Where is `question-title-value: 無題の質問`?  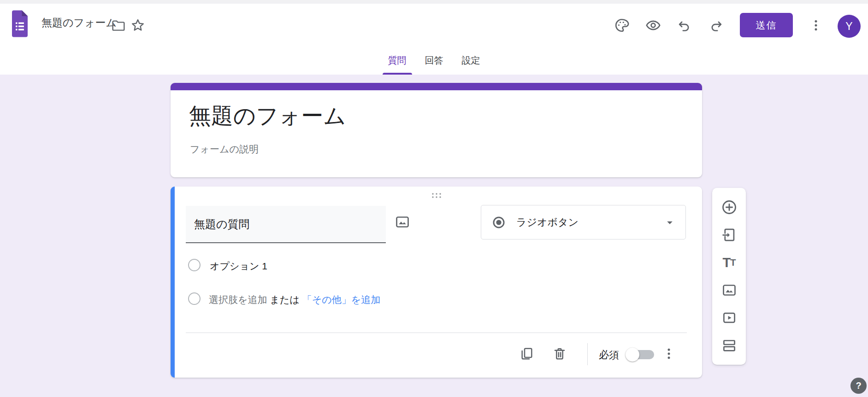
question-title-value: 無題の質問 is located at coordinates (218, 224).